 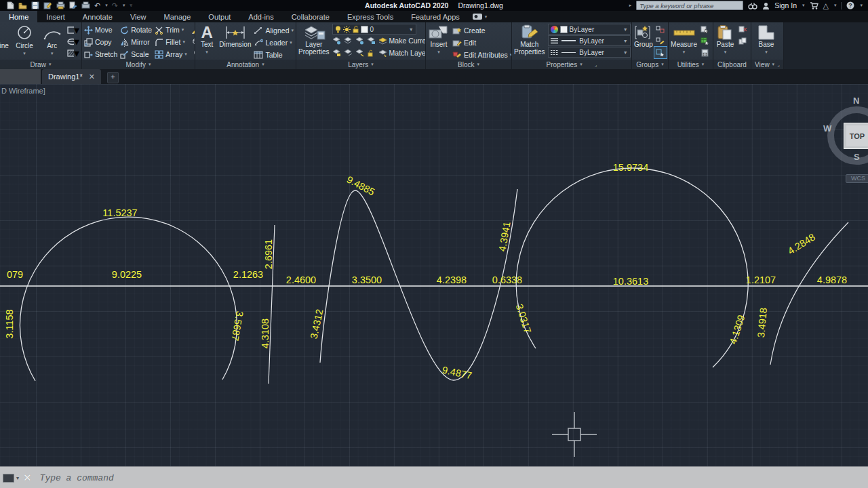 What do you see at coordinates (469, 64) in the screenshot?
I see `panel-label-block: Block▾` at bounding box center [469, 64].